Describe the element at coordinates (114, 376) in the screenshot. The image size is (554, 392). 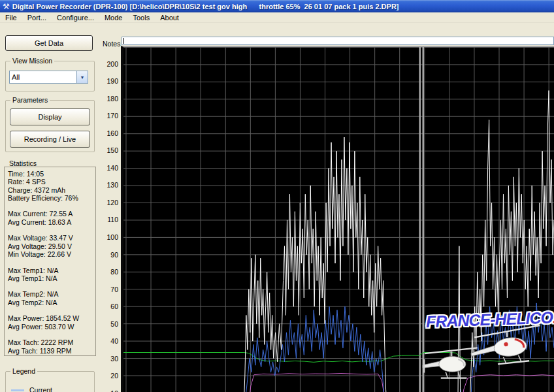
I see `y-tick-label: 20` at that location.